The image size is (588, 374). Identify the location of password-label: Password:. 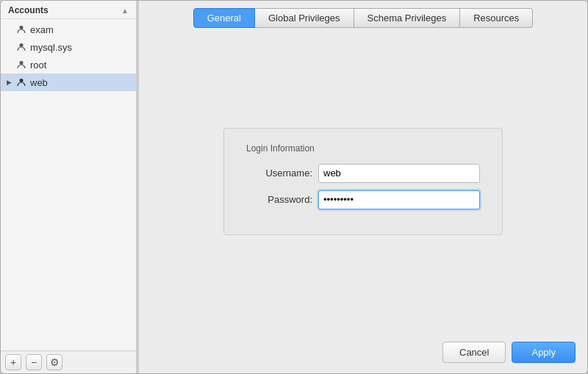
(279, 200).